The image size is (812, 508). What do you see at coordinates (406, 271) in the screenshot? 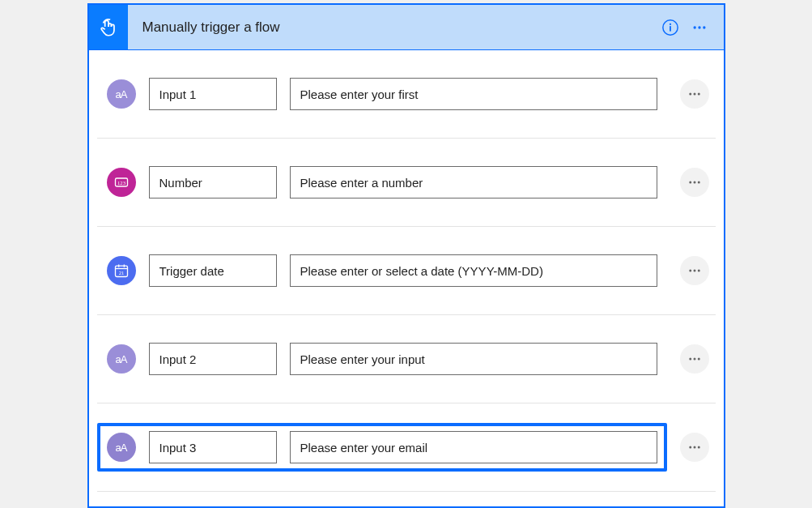
I see `input-row: 21` at bounding box center [406, 271].